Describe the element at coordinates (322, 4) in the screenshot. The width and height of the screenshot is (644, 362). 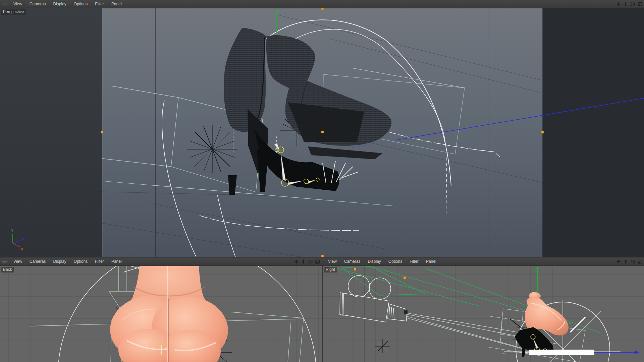
I see `perspective-menubar: View Cameras Display Options Filter Pane…` at that location.